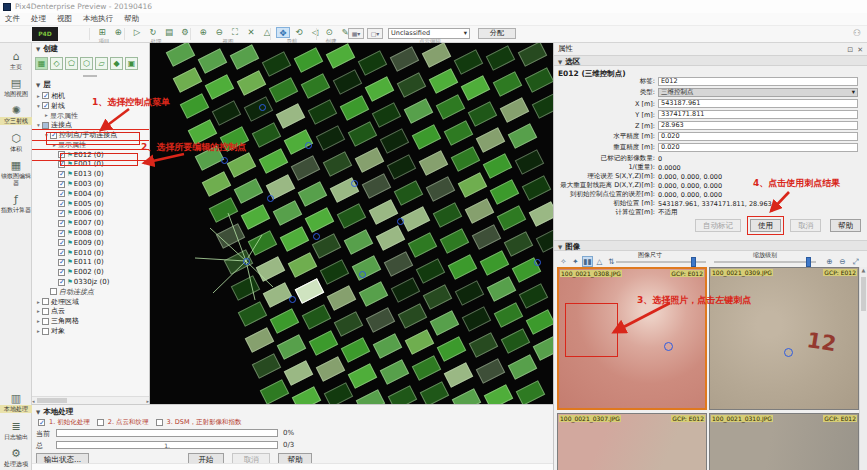 The image size is (867, 470). I want to click on property-select: 三维控制点▾, so click(758, 92).